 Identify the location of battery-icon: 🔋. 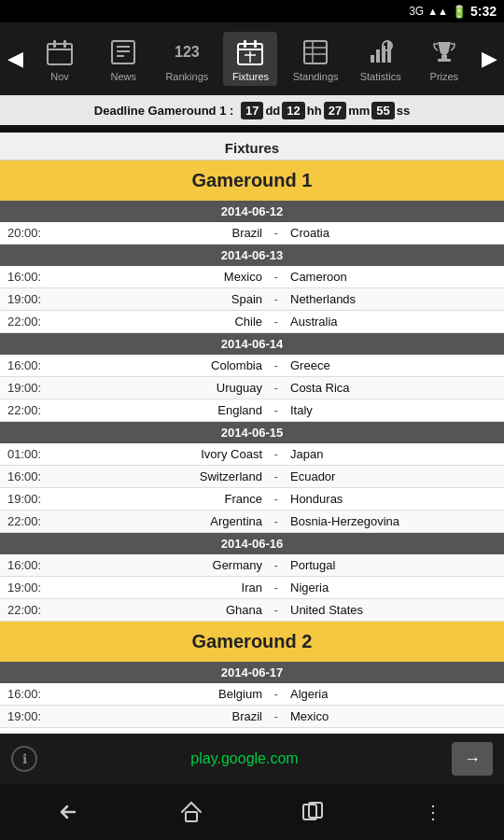
(459, 11).